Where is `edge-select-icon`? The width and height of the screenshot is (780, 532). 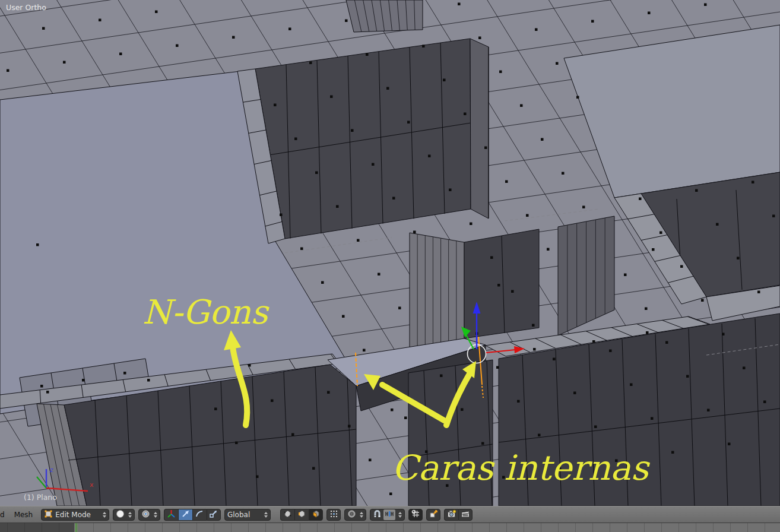
edge-select-icon is located at coordinates (302, 515).